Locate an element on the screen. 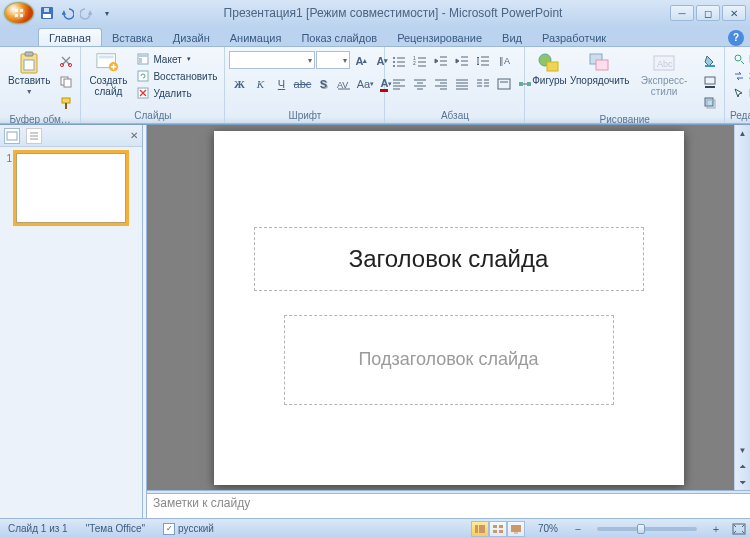 The width and height of the screenshot is (750, 538). tab-design: Дизайн is located at coordinates (192, 38).